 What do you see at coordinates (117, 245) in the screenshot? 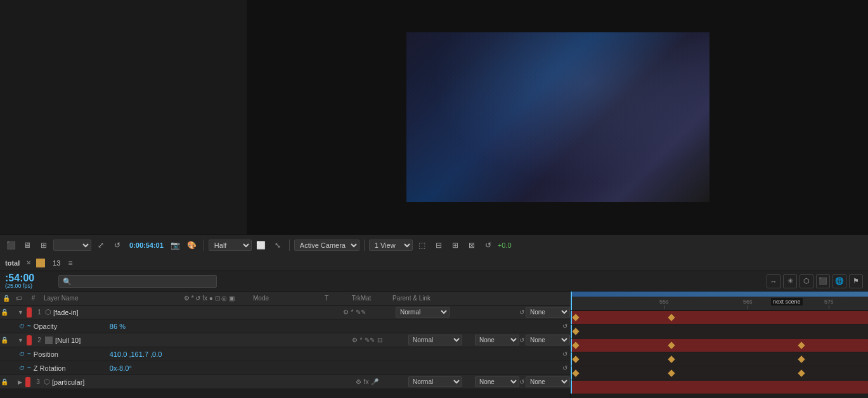
I see `loop-btn: ↺` at bounding box center [117, 245].